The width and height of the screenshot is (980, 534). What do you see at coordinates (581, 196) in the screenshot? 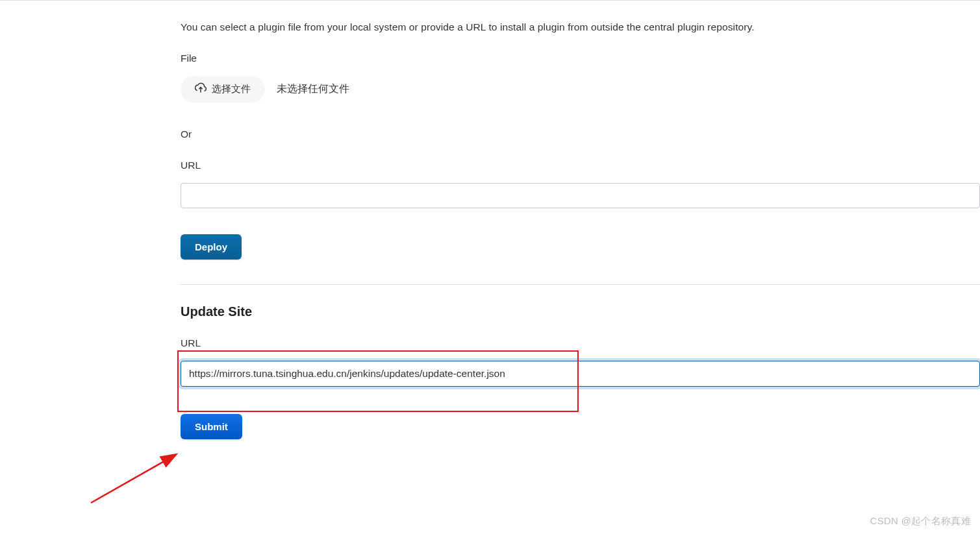
I see `url-input` at bounding box center [581, 196].